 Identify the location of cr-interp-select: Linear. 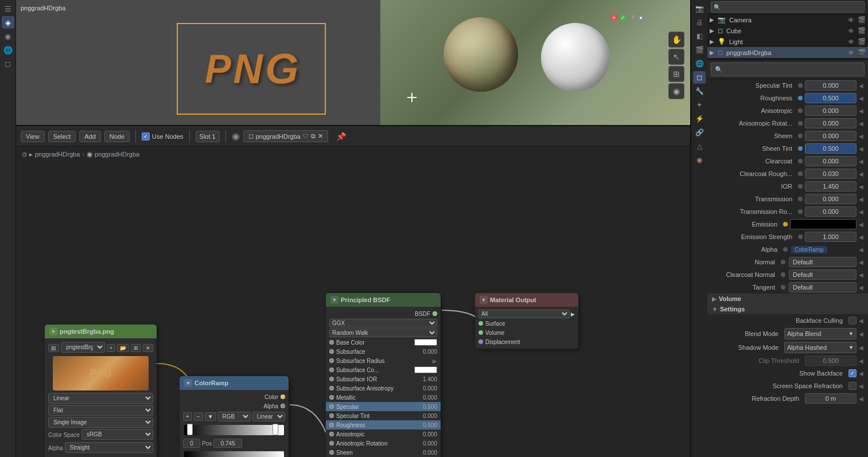
(268, 416).